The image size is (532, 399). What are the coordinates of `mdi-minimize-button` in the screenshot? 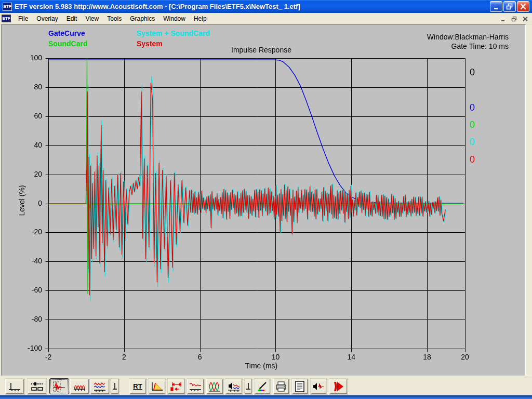 It's located at (503, 19).